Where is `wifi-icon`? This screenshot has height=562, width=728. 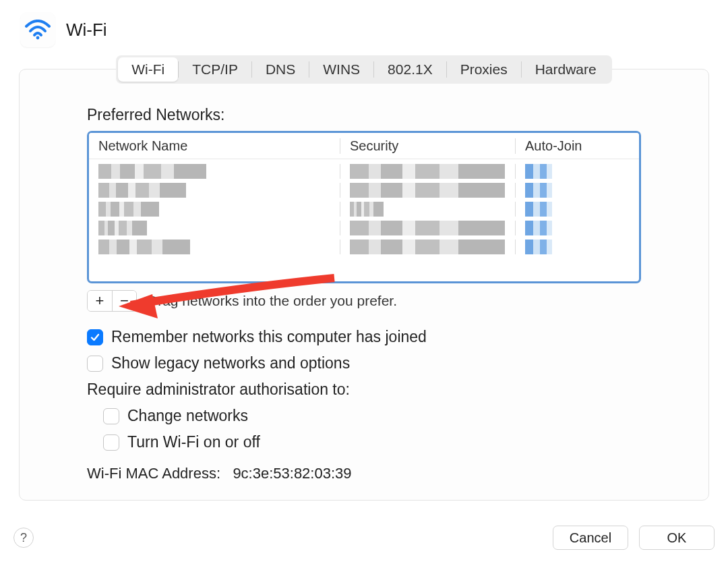
wifi-icon is located at coordinates (38, 30).